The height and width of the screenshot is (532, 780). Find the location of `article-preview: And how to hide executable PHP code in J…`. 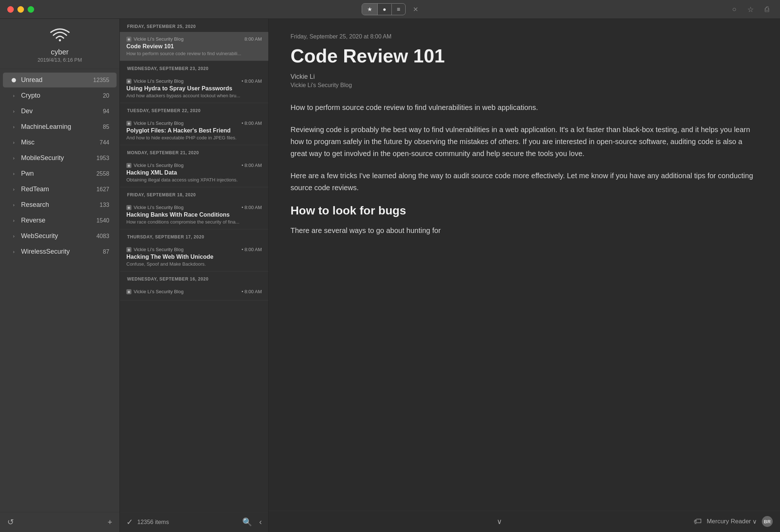

article-preview: And how to hide executable PHP code in J… is located at coordinates (194, 138).